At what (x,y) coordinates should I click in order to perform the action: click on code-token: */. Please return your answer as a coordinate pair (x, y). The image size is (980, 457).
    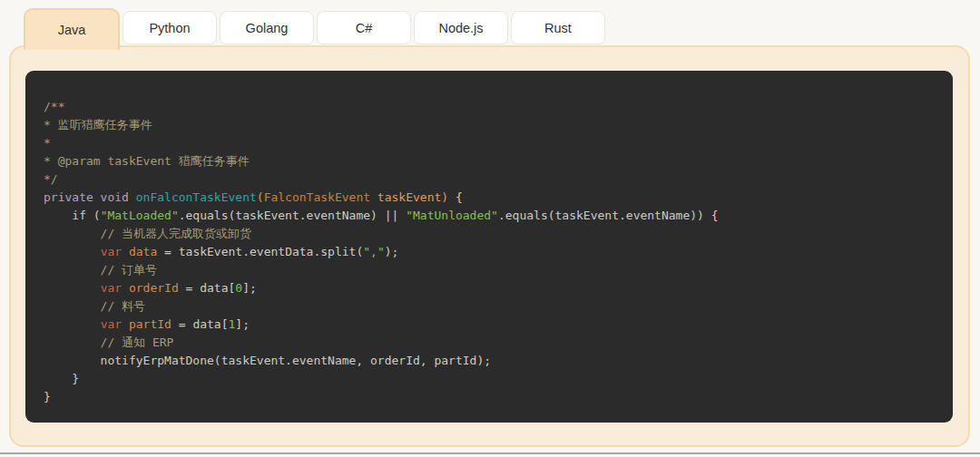
    Looking at the image, I should click on (51, 180).